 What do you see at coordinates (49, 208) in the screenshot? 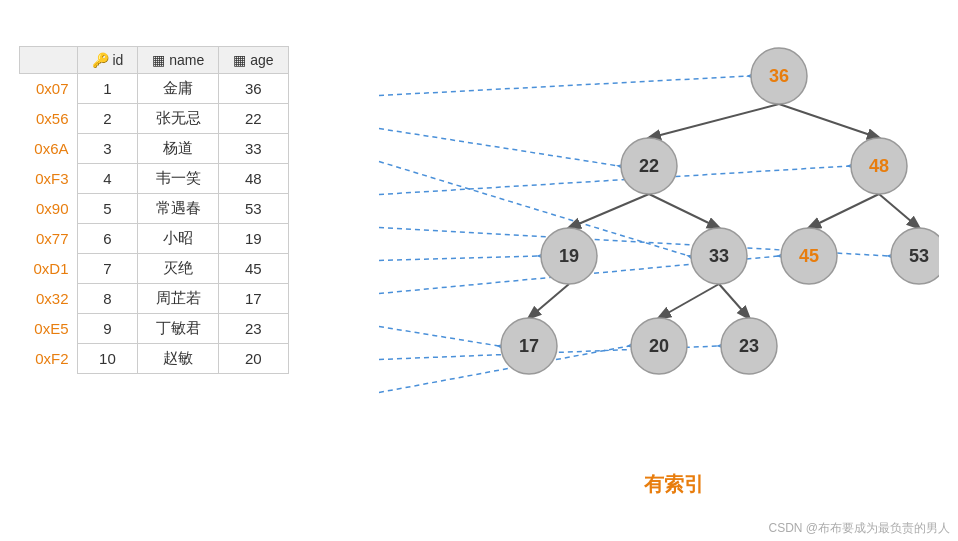
I see `row-addr: 0x90` at bounding box center [49, 208].